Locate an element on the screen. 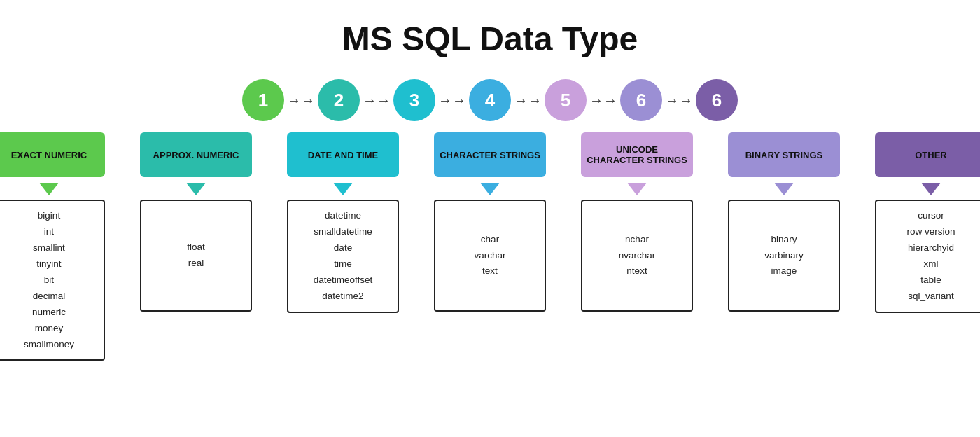  label-box-4: CHARACTER STRINGS is located at coordinates (490, 155).